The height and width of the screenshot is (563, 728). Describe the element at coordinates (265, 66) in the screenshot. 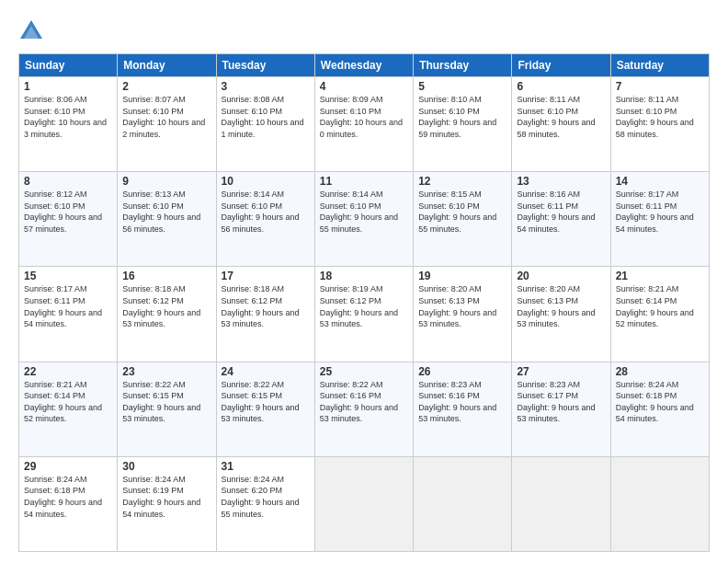

I see `day-header-tuesday: Tuesday` at that location.